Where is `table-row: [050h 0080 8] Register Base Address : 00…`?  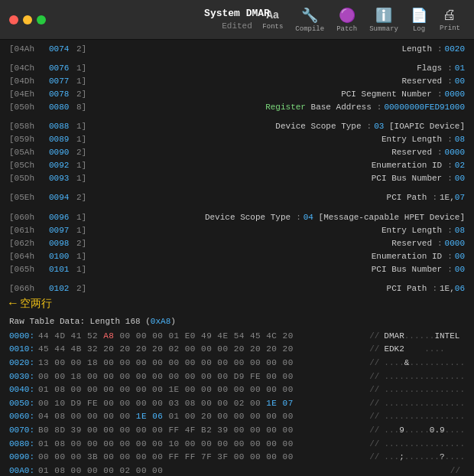 table-row: [050h 0080 8] Register Base Address : 00… is located at coordinates (237, 107).